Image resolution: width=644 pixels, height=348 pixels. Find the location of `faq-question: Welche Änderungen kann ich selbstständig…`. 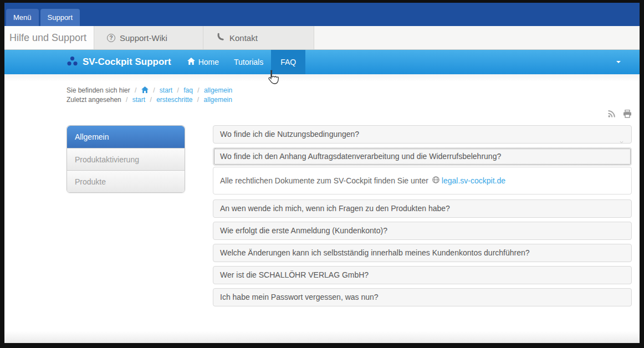

faq-question: Welche Änderungen kann ich selbstständig… is located at coordinates (422, 253).